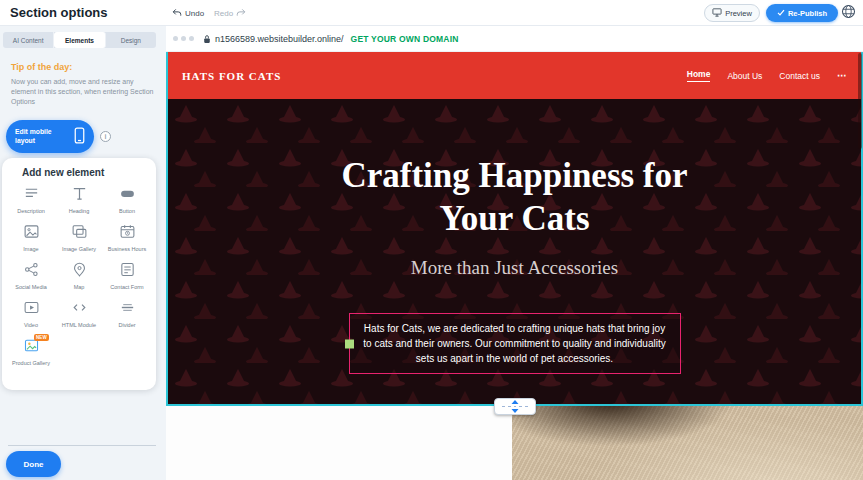  What do you see at coordinates (515, 406) in the screenshot?
I see `resize-arrows-icon` at bounding box center [515, 406].